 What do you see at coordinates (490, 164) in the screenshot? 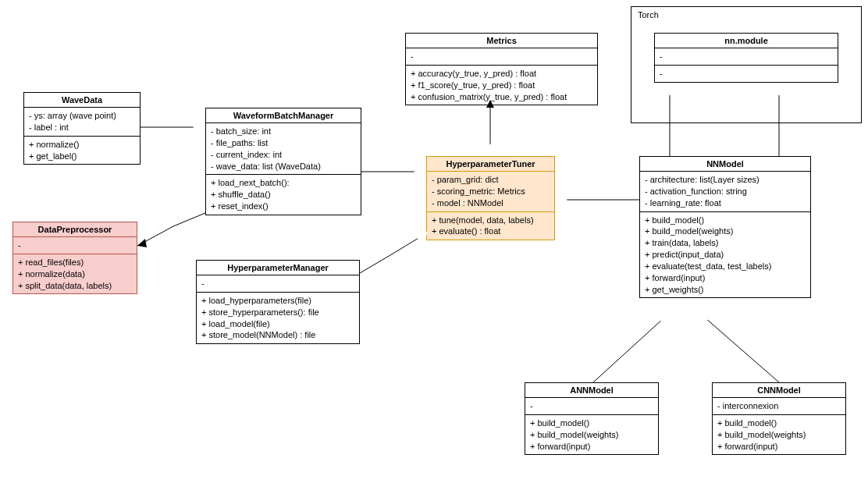
I see `class-title: HyperparameterTuner` at bounding box center [490, 164].